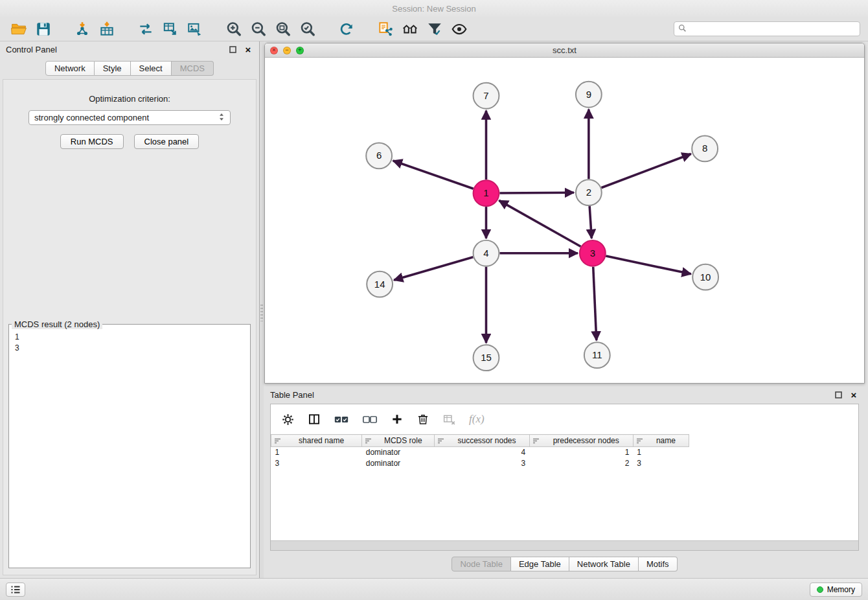 The width and height of the screenshot is (868, 600). What do you see at coordinates (146, 29) in the screenshot?
I see `network-tools-icon` at bounding box center [146, 29].